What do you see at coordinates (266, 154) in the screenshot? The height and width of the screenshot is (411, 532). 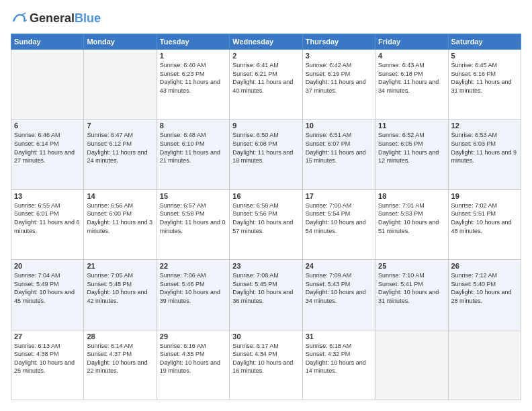 I see `calendar-cell: 9Sunrise: 6:50 AM Sunset: 6:08 PM Daylig…` at bounding box center [266, 154].